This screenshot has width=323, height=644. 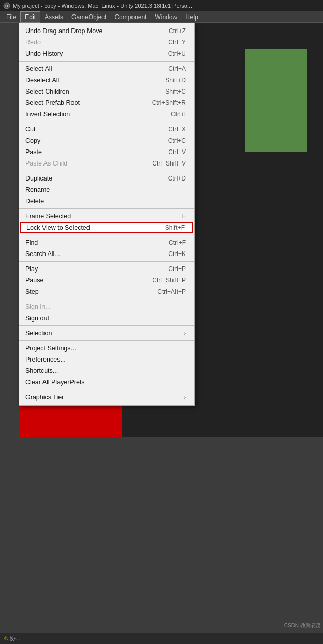 I want to click on title-bar-text: My project - copy - Windows, Mac, Linux …, so click(x=102, y=6).